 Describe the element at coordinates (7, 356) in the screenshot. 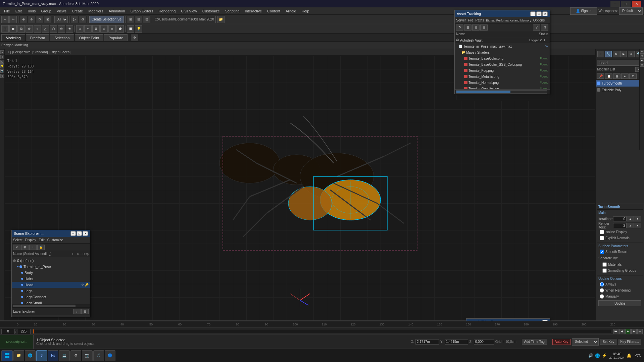

I see `start-button` at that location.